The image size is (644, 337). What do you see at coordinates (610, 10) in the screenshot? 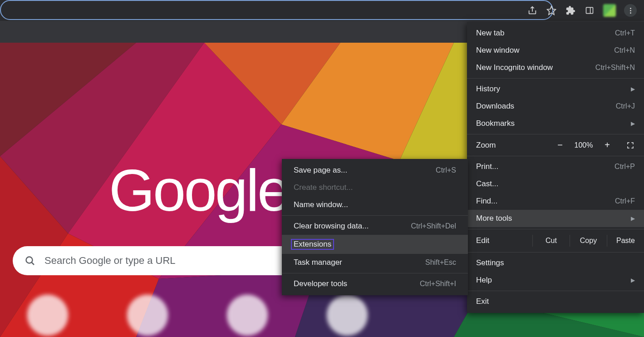
I see `profile-avatar` at bounding box center [610, 10].